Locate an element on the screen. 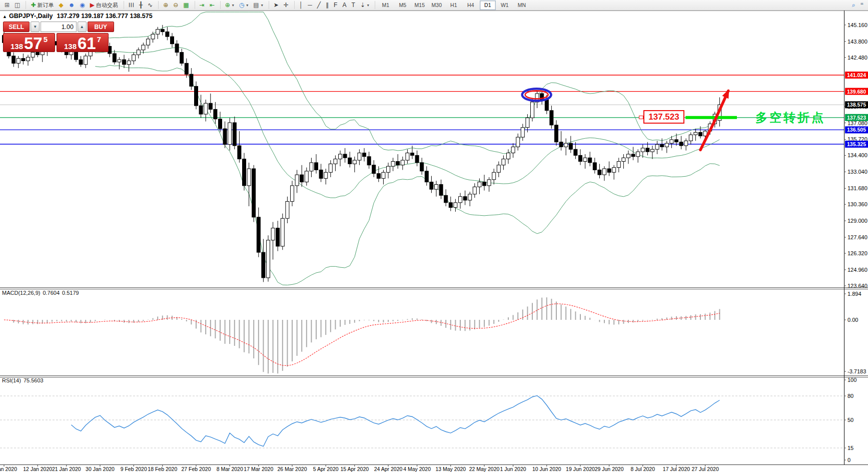 The width and height of the screenshot is (868, 472). fibonacci-button: F is located at coordinates (335, 5).